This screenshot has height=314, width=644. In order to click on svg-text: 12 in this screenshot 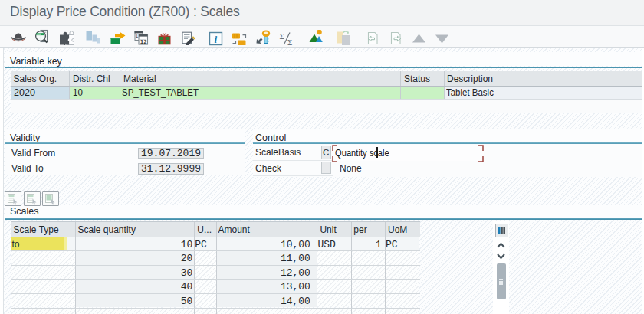, I will do `click(144, 41)`.